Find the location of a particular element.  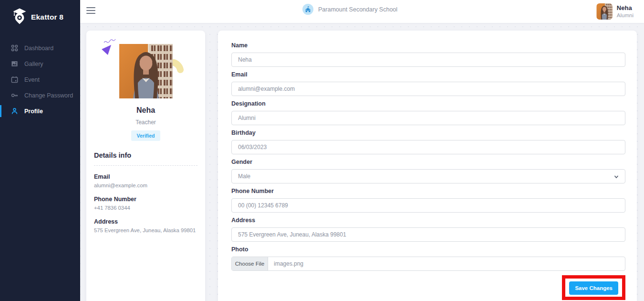

chevron-down-icon is located at coordinates (616, 177).